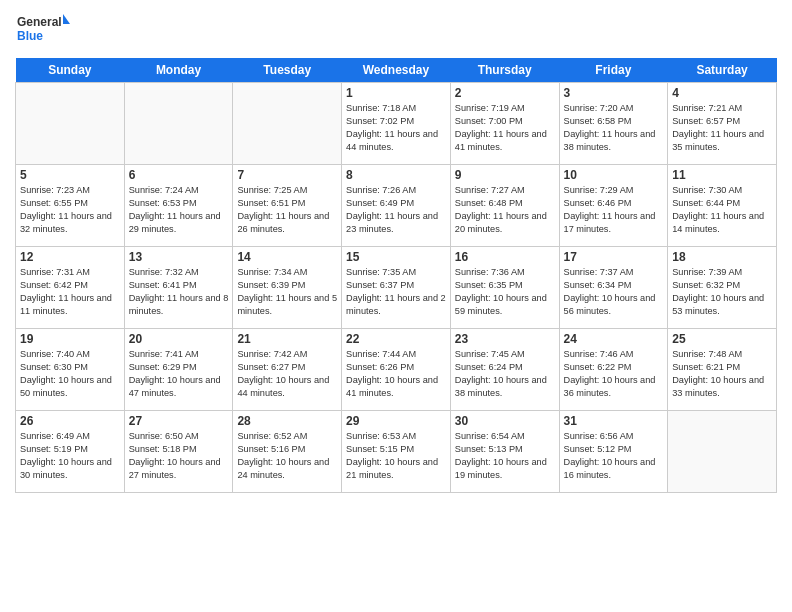 This screenshot has height=612, width=792. I want to click on day-info: Sunrise: 7:26 AM Sunset: 6:49 PM Dayligh…, so click(396, 210).